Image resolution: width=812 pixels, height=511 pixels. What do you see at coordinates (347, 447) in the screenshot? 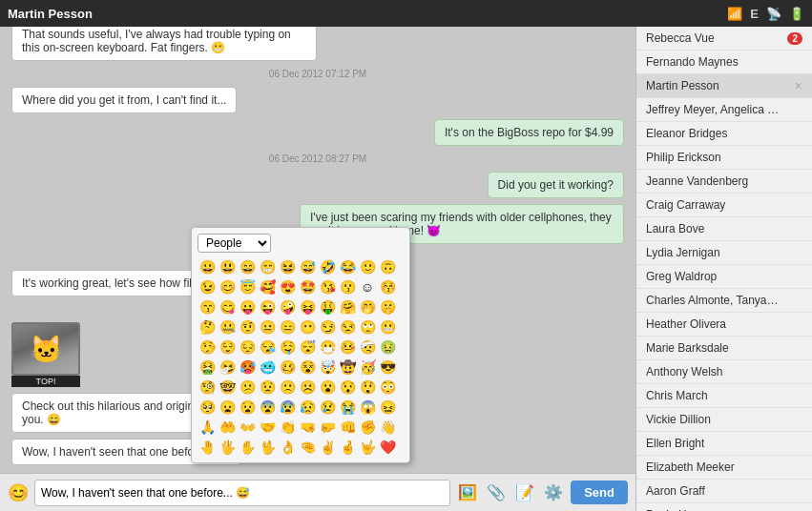
I see `emoji-cell: 🤞` at bounding box center [347, 447].